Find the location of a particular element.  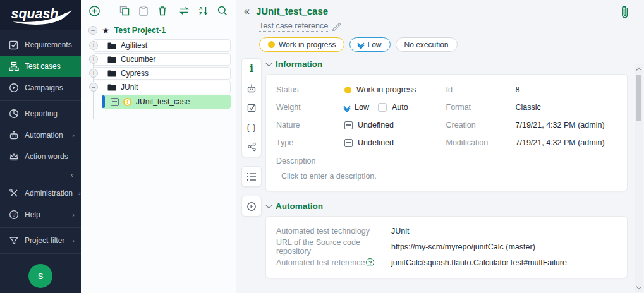

title-row: « JUnit_test_case is located at coordinates (431, 11).